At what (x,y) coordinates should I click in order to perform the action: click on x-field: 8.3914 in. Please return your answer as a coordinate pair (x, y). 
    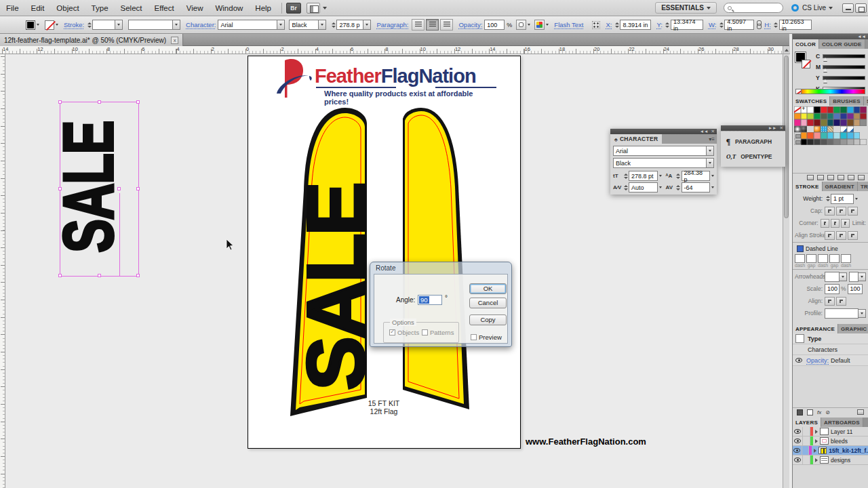
    Looking at the image, I should click on (635, 24).